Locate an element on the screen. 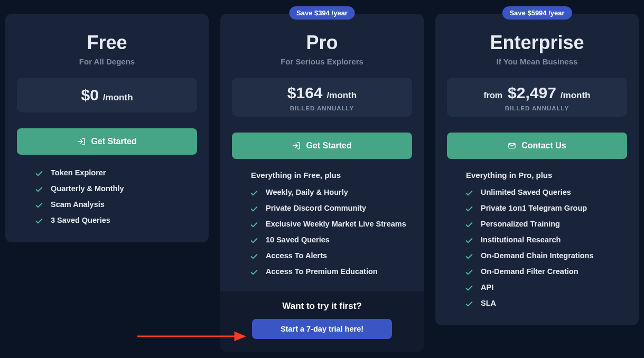 The image size is (644, 358). mail-icon is located at coordinates (512, 146).